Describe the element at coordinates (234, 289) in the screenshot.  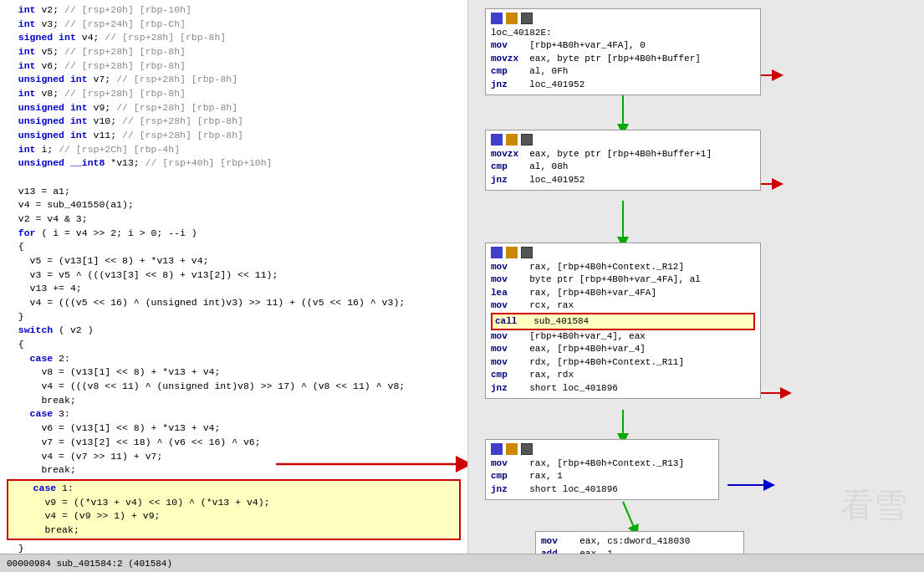
I see `code-line: v13 += 4;` at that location.